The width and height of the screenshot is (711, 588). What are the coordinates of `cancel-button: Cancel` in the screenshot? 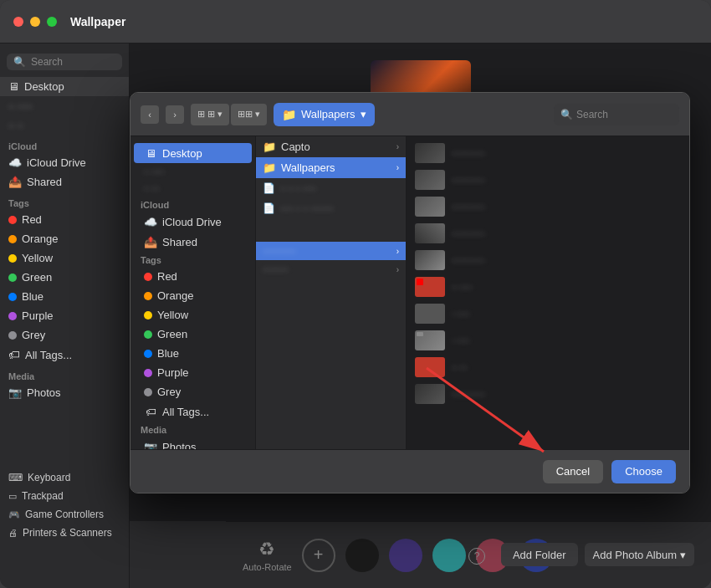 It's located at (573, 472).